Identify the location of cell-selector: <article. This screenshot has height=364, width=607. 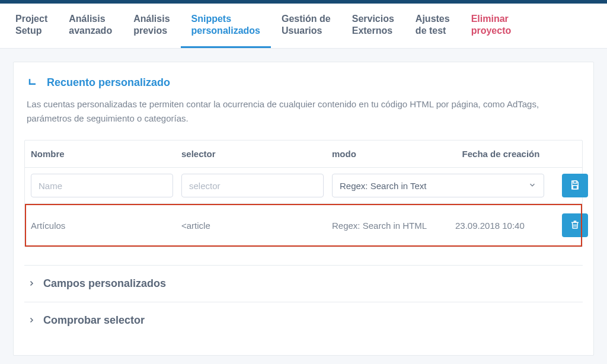
(257, 225).